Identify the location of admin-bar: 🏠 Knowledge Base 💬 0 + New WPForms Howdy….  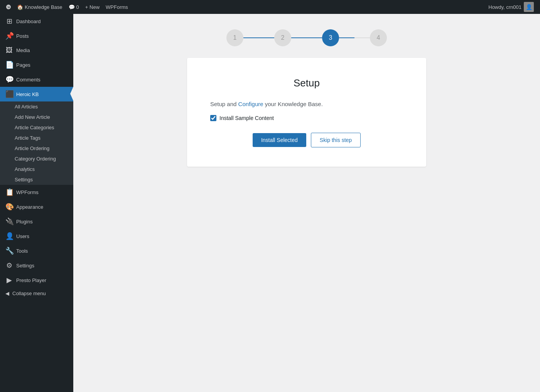
(270, 7).